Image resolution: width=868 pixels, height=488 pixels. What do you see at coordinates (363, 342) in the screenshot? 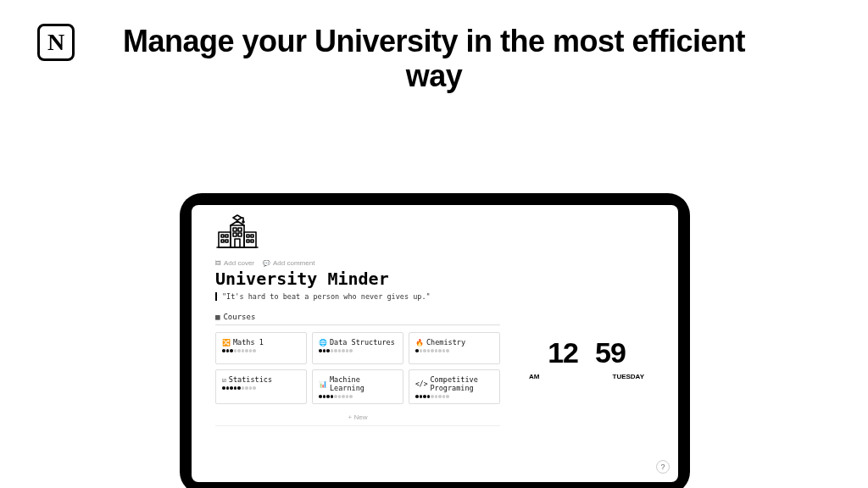
I see `course-name-text: Data Structures` at bounding box center [363, 342].